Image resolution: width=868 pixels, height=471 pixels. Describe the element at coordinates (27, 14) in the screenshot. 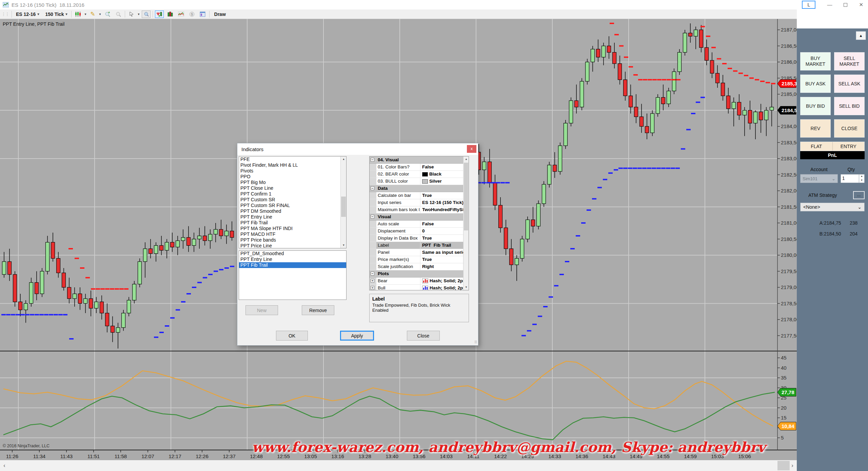

I see `instrument-dropdown: ES 12-16▾` at that location.